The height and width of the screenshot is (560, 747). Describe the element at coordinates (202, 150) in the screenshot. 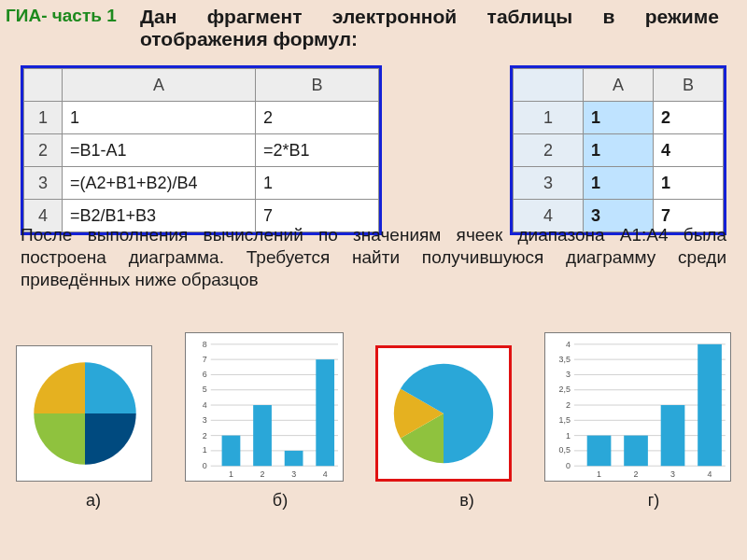

I see `formula-table: A B 1 1 2 2 =B1-A1 =2*B1 3 =(A2+B1+B2)/B…` at that location.